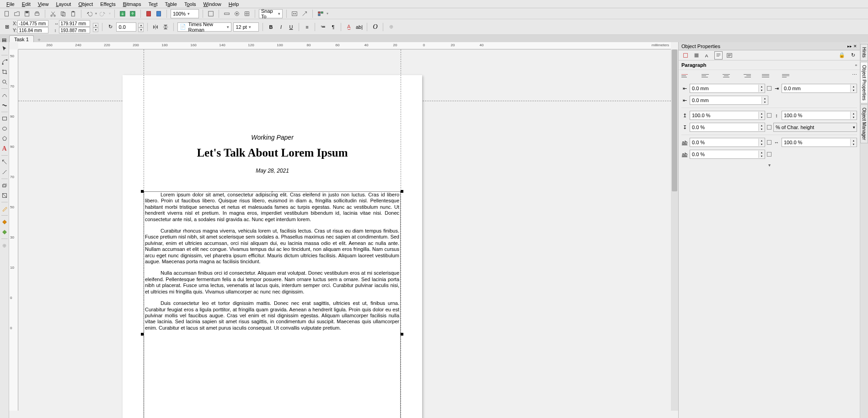  Describe the element at coordinates (5, 62) in the screenshot. I see `shape-tool-icon` at that location.